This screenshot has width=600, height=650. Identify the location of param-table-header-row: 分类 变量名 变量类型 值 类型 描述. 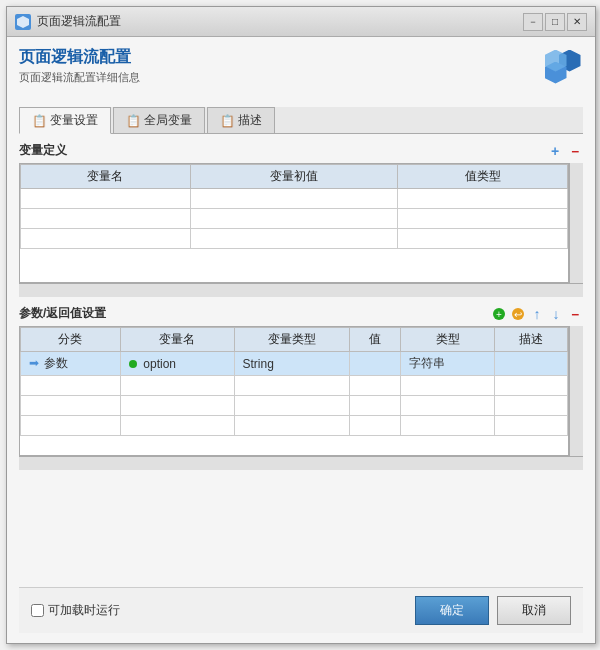
(294, 340).